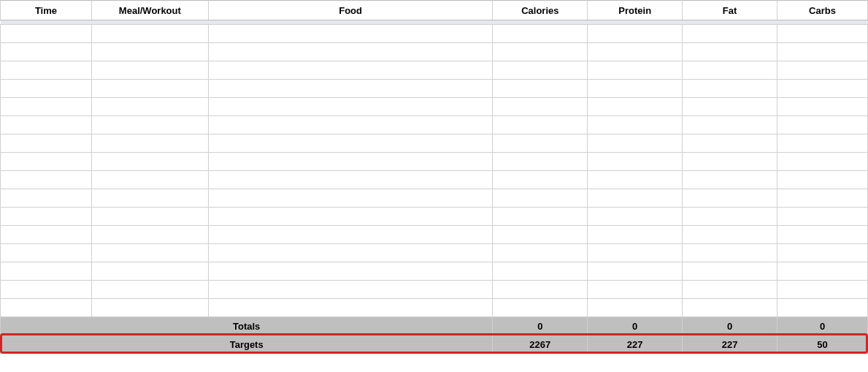  I want to click on targets-label: Targets, so click(247, 345).